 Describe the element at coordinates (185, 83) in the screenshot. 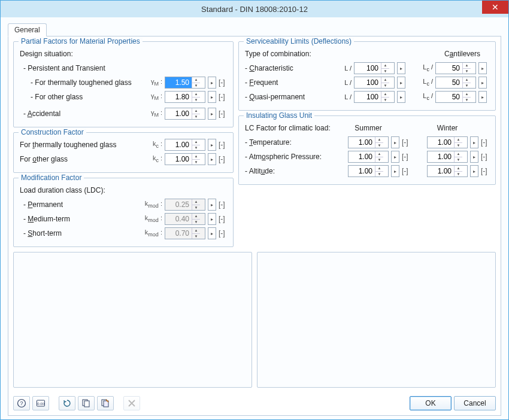

I see `spin-partial-thermal: ▲▼` at that location.